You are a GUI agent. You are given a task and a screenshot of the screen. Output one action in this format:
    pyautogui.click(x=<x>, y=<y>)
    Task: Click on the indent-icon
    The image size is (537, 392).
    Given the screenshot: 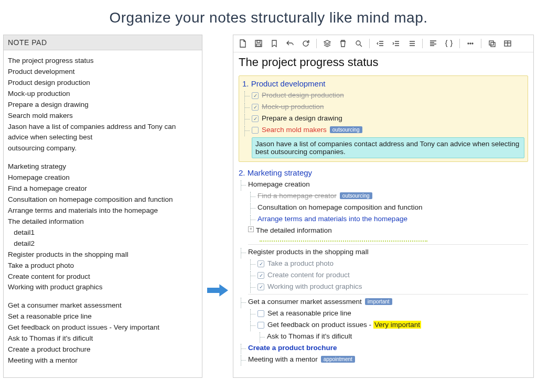 What is the action you would take?
    pyautogui.click(x=396, y=43)
    